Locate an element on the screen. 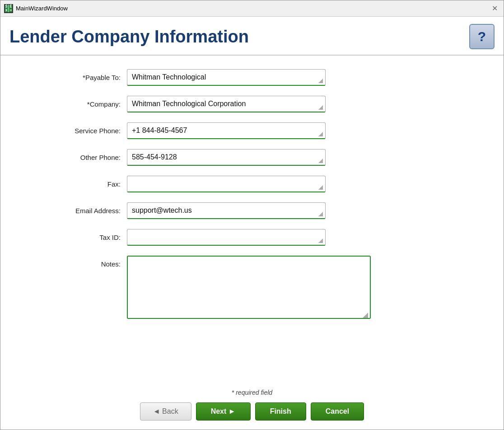  payable-to-field is located at coordinates (226, 78).